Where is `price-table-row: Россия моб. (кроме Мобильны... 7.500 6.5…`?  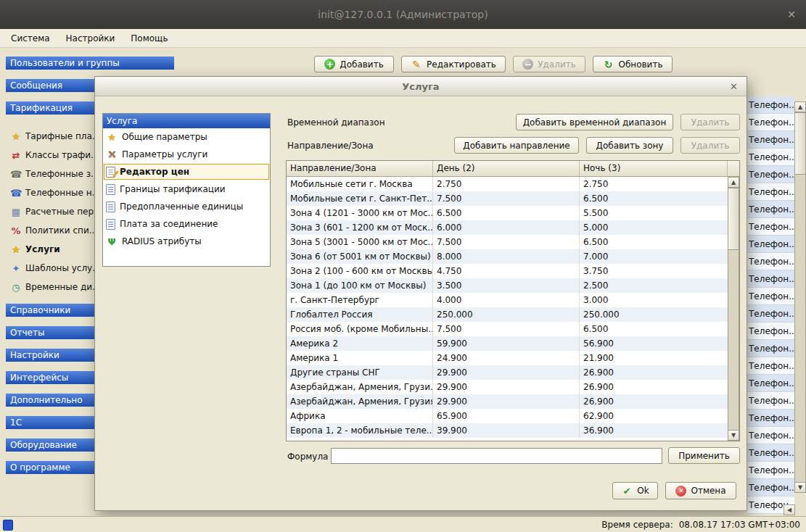
price-table-row: Россия моб. (кроме Мобильны... 7.500 6.5… is located at coordinates (507, 329).